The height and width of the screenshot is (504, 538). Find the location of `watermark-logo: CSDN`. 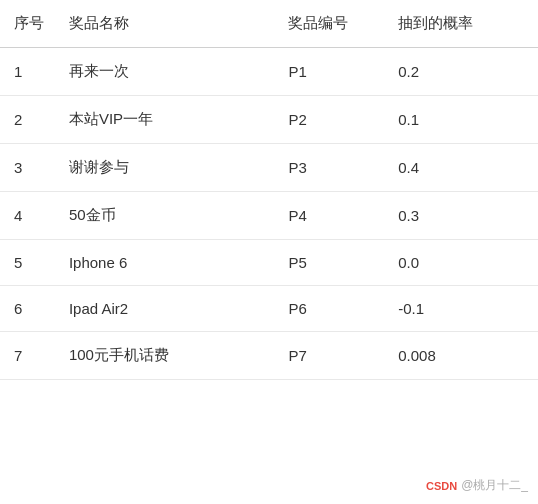

watermark-logo: CSDN is located at coordinates (442, 486).